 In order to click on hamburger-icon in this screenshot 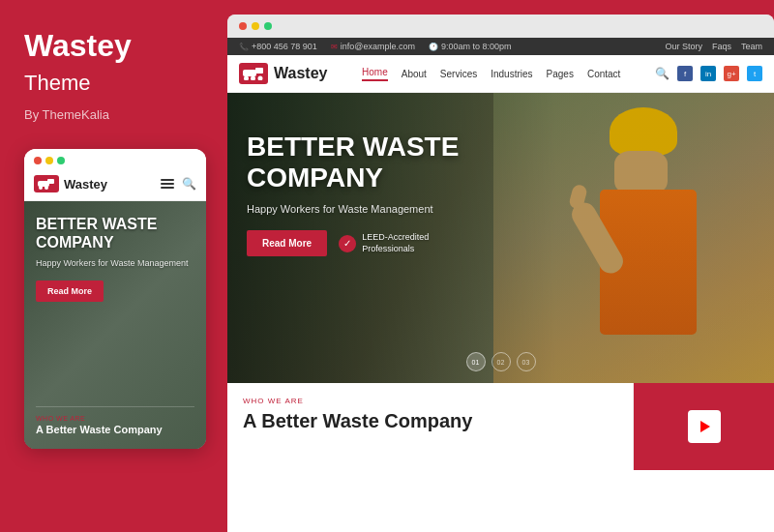, I will do `click(167, 184)`.